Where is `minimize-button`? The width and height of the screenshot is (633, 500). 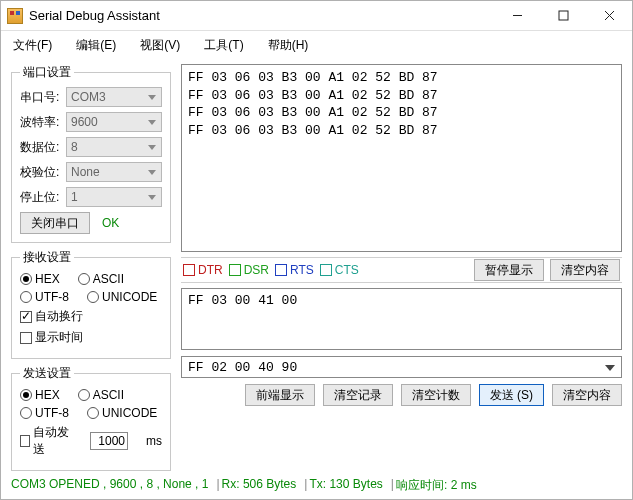 minimize-button is located at coordinates (517, 16).